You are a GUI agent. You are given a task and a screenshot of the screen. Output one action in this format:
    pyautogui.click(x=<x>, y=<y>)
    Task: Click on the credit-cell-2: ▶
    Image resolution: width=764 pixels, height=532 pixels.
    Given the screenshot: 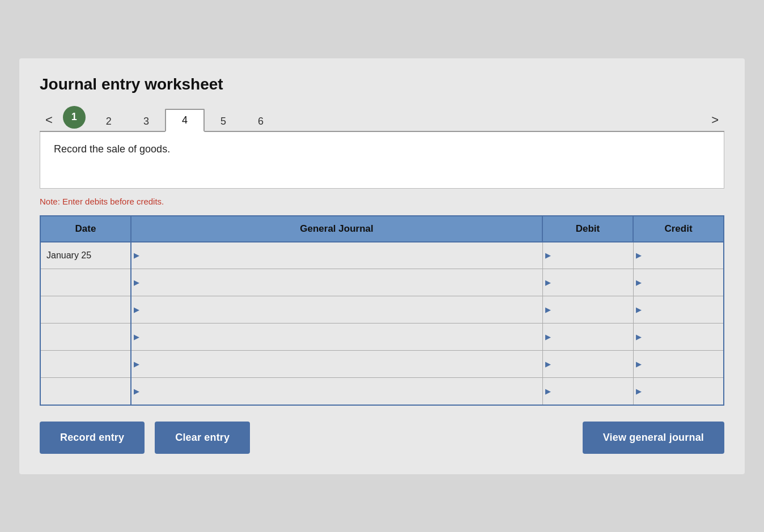 What is the action you would take?
    pyautogui.click(x=678, y=310)
    